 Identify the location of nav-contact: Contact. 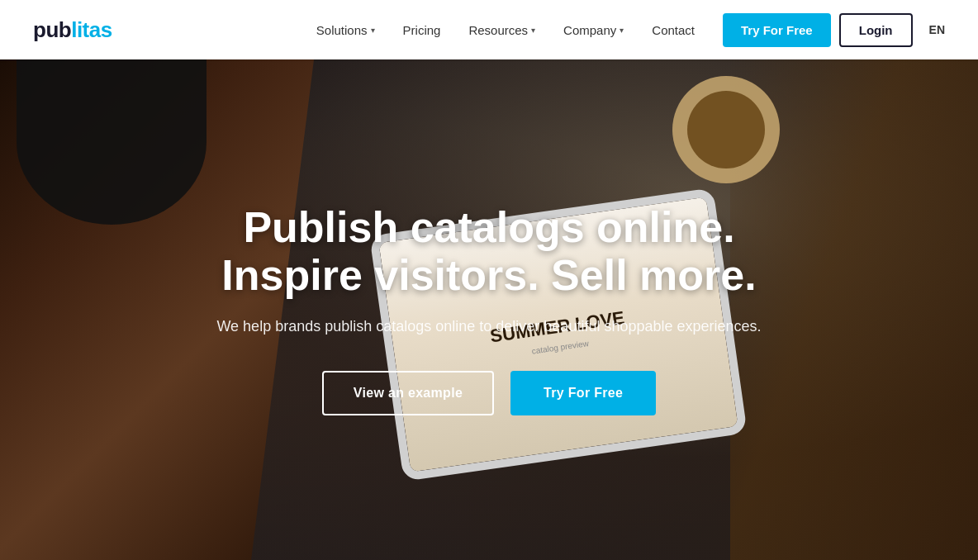
(673, 30).